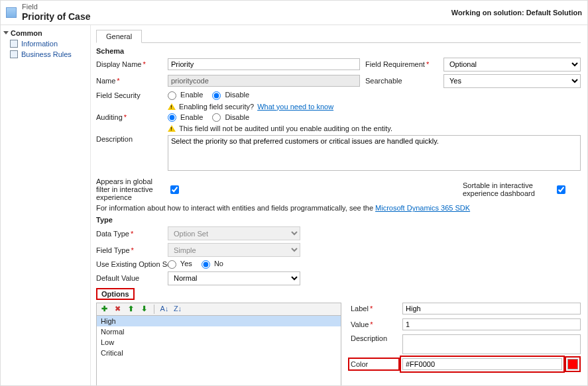 Image resolution: width=588 pixels, height=386 pixels. I want to click on description-textarea, so click(374, 153).